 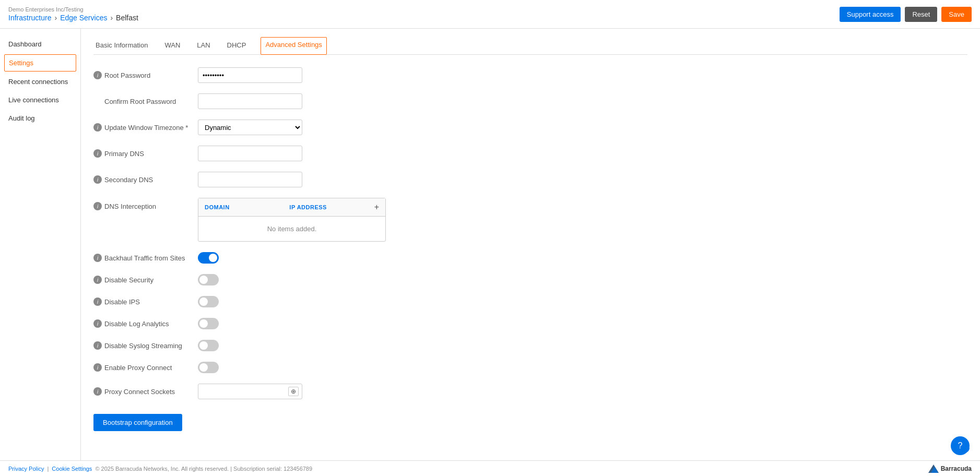 I want to click on disable-security-label: i Disable Security, so click(x=146, y=280).